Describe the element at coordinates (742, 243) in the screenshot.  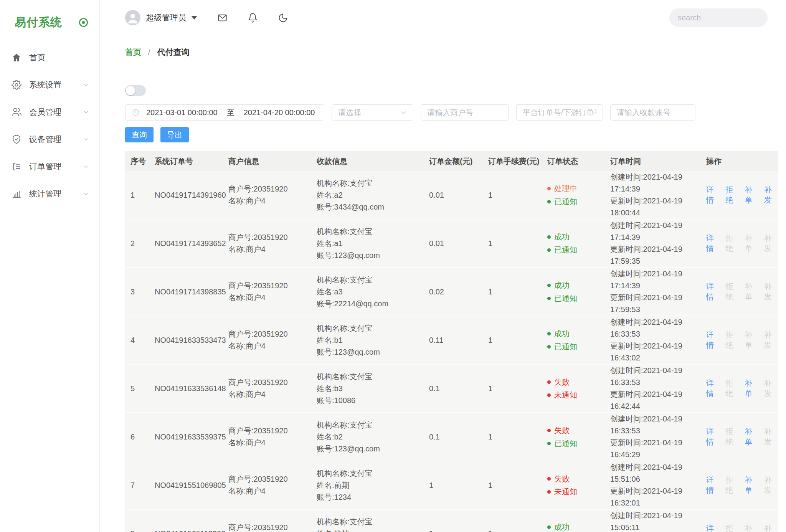
I see `action-links: 详情拒绝补单补发` at that location.